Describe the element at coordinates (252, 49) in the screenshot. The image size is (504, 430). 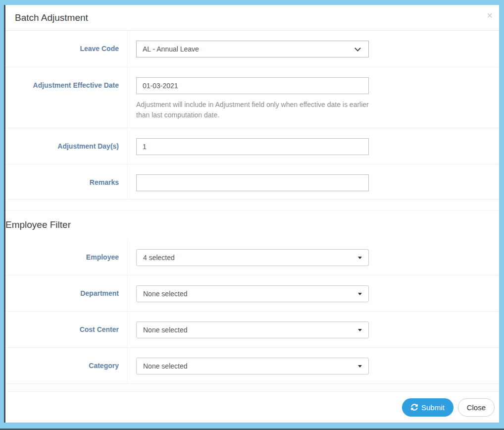
I see `leave-code-row: Leave Code AL - Annual Leave` at that location.